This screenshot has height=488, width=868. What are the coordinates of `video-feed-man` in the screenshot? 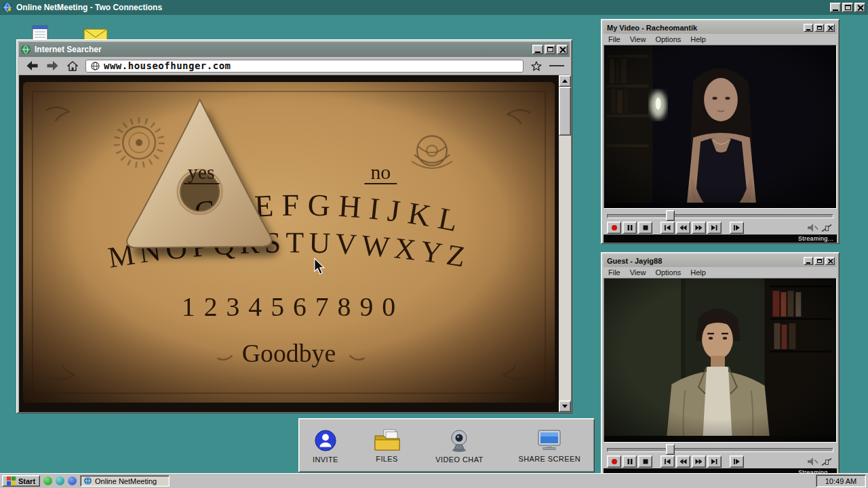 It's located at (720, 361).